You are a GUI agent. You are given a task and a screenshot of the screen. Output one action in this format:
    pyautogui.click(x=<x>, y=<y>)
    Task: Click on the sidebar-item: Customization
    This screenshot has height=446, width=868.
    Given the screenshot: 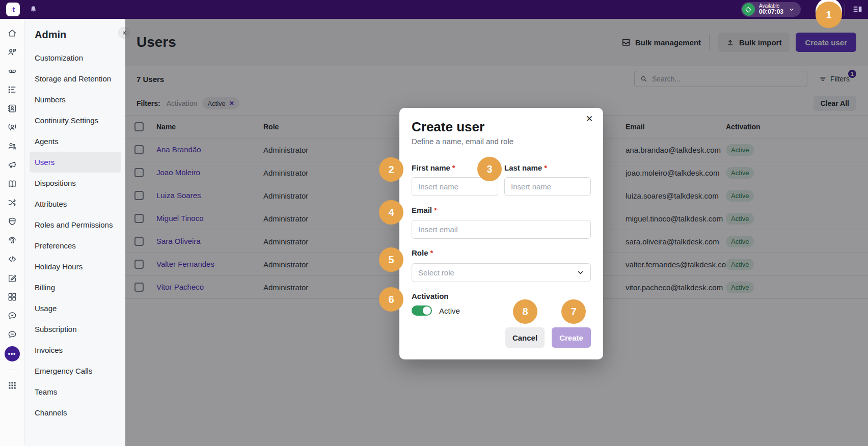 What is the action you would take?
    pyautogui.click(x=74, y=58)
    